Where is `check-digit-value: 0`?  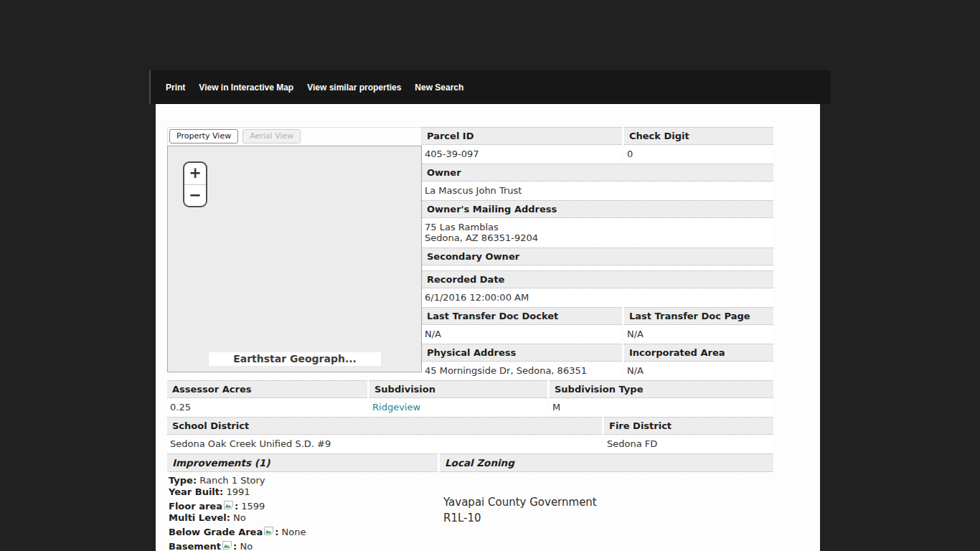
check-digit-value: 0 is located at coordinates (699, 154).